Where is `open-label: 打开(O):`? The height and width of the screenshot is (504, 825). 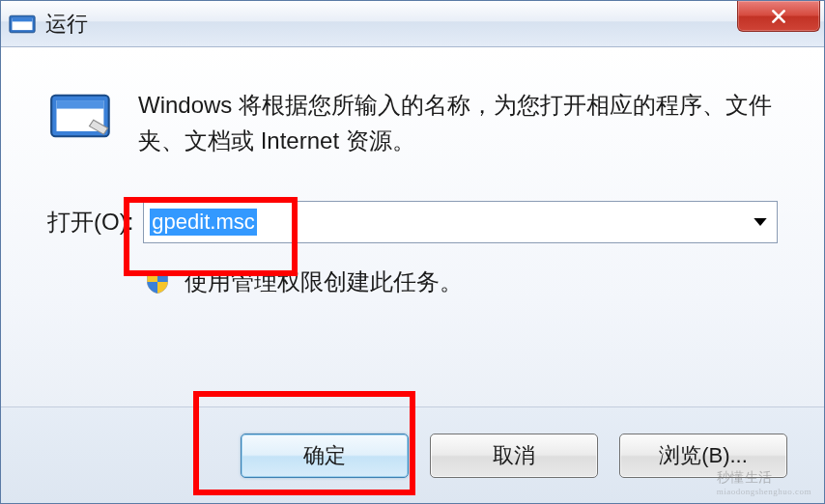
open-label: 打开(O): is located at coordinates (91, 222).